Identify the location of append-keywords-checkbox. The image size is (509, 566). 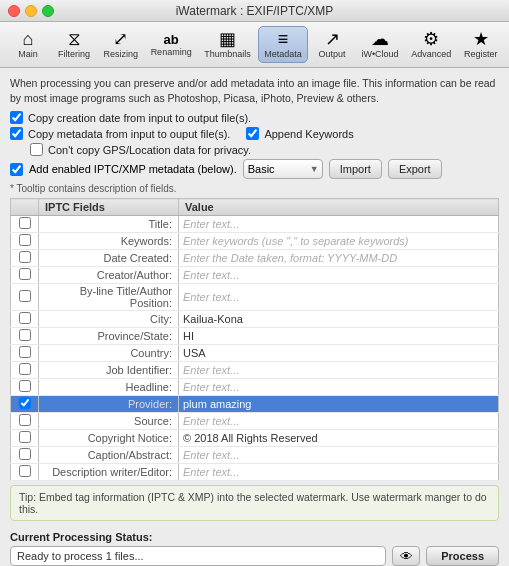
(252, 134).